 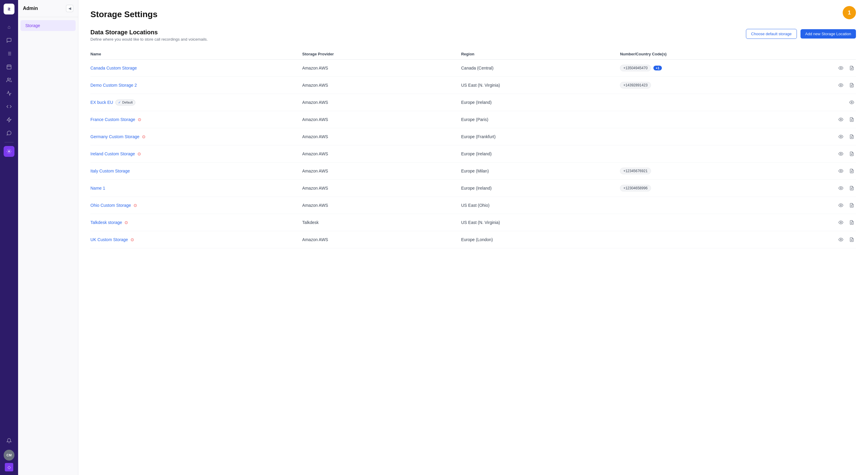 I want to click on cell-region: Europe (Ireland), so click(x=540, y=102).